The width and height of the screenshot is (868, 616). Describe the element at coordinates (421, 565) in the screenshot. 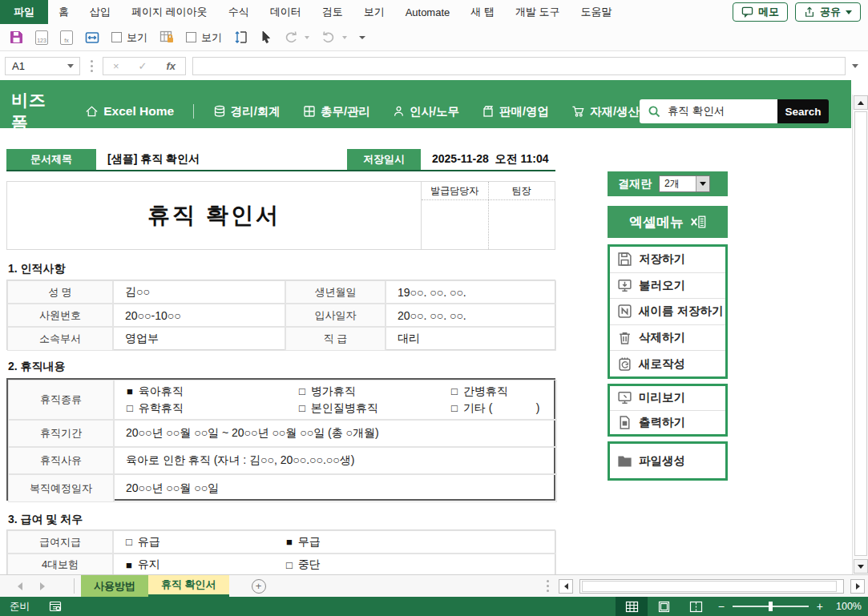

I see `insurance-option: □중단` at that location.